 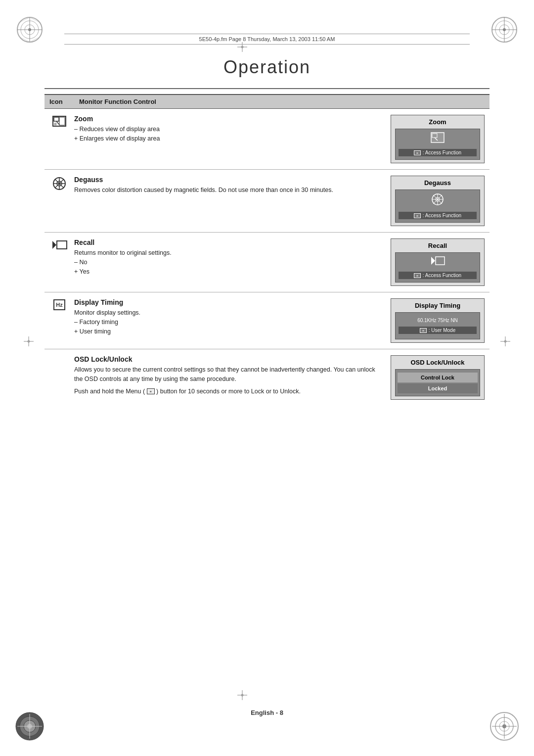 I want to click on corner-mark-tl, so click(x=30, y=30).